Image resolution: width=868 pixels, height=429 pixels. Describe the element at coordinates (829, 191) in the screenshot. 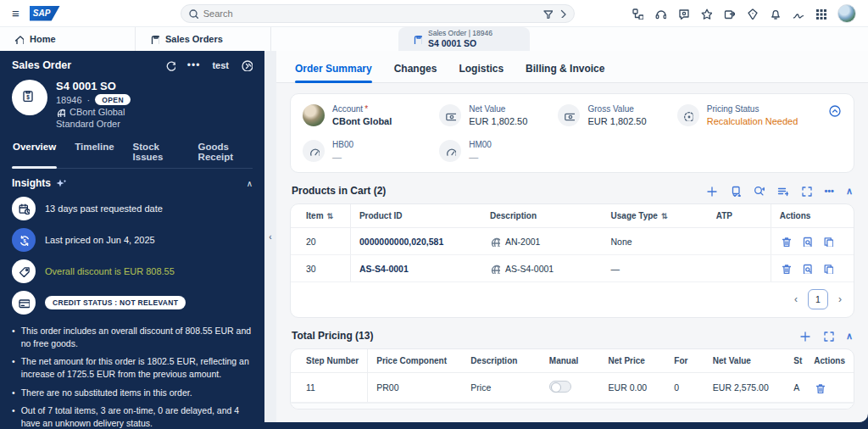

I see `products-overflow-icon: •••` at that location.